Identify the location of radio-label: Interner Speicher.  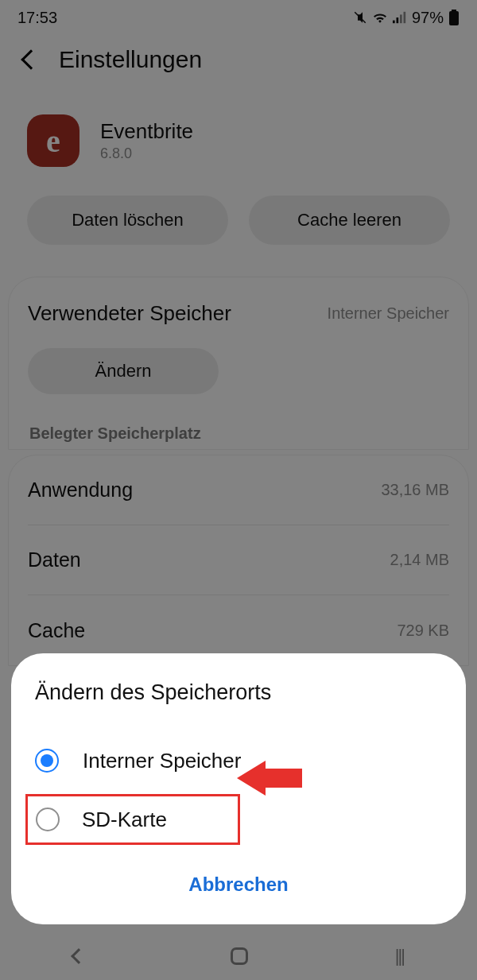
(162, 761).